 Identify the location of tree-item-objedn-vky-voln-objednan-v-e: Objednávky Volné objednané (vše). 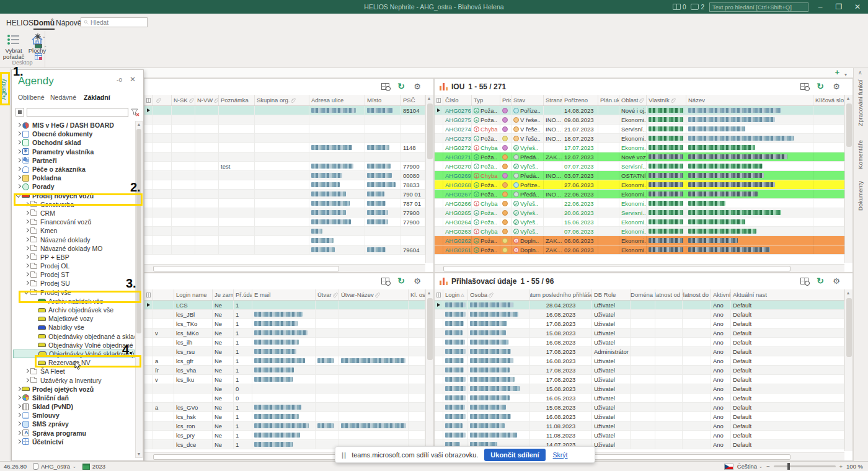
(74, 345).